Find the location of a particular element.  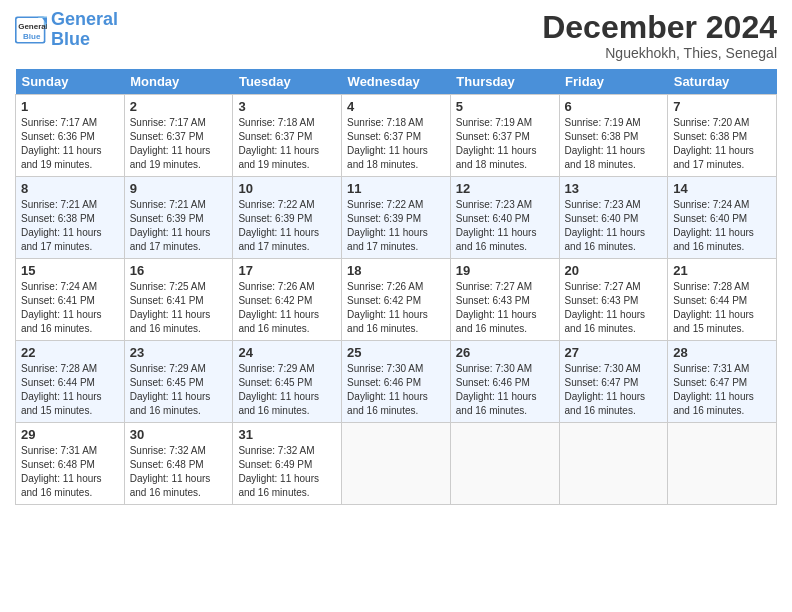

day-number: 5 is located at coordinates (505, 106).